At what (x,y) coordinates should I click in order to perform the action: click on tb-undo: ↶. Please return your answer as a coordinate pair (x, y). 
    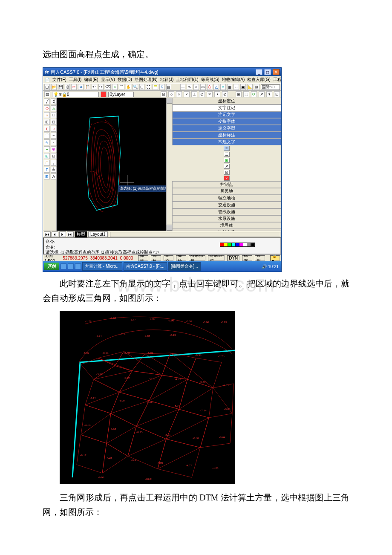
    Looking at the image, I should click on (95, 87).